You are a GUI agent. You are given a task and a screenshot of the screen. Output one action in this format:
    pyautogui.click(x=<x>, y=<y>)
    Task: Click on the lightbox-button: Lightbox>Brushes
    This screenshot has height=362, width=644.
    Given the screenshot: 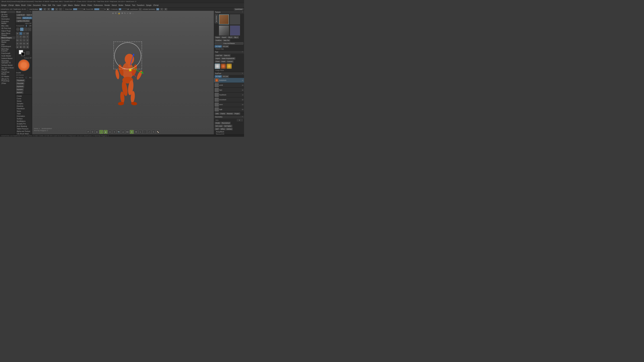 What is the action you would take?
    pyautogui.click(x=23, y=21)
    